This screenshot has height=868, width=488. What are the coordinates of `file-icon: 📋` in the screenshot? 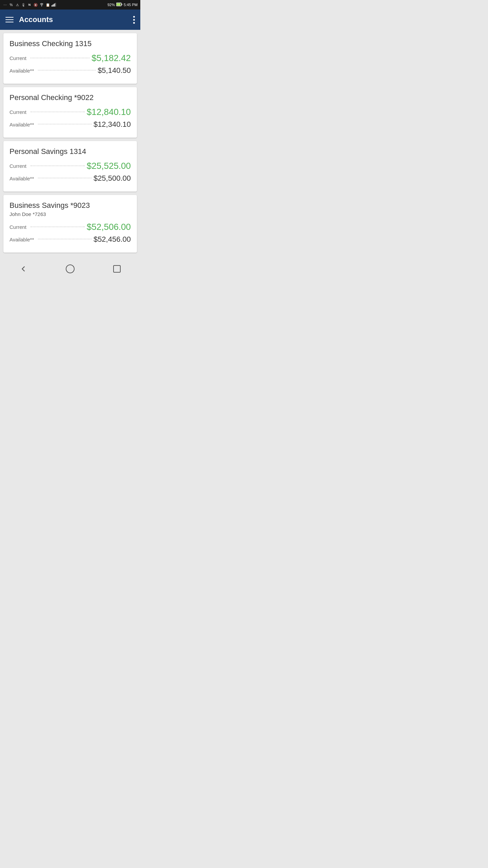 It's located at (48, 5).